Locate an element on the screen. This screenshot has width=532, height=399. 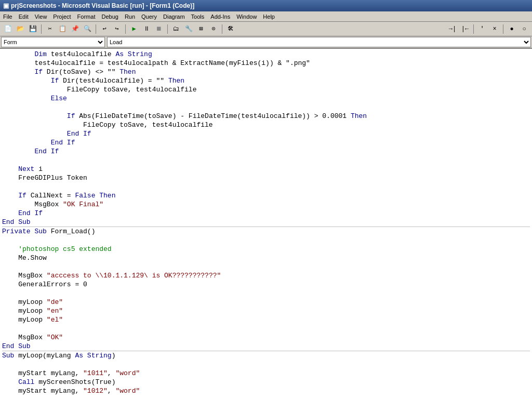
pause-button: ⏸ is located at coordinates (147, 29).